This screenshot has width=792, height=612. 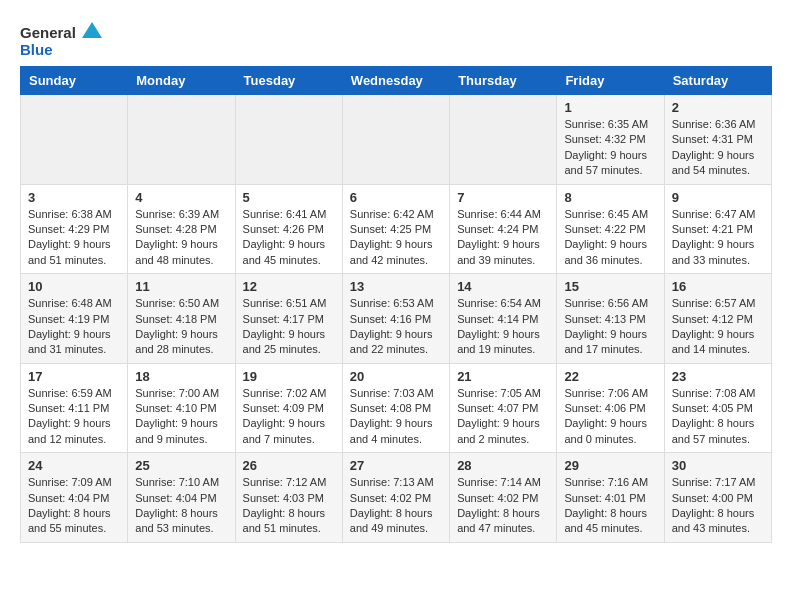 What do you see at coordinates (718, 108) in the screenshot?
I see `day-number: 2` at bounding box center [718, 108].